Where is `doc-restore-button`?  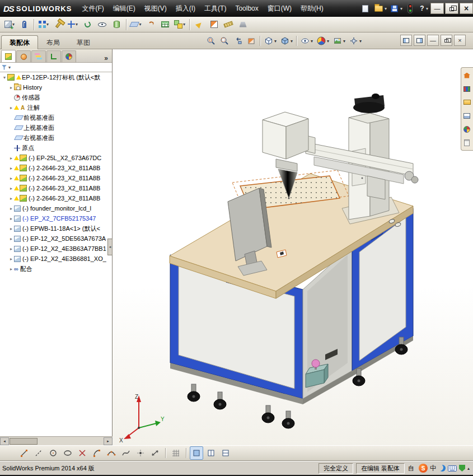
doc-restore-button is located at coordinates (447, 40).